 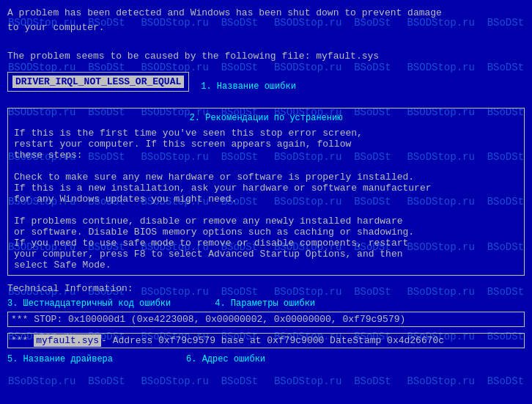 I want to click on rec-line11: If you need to use safe mode to remove o…, so click(x=266, y=243).